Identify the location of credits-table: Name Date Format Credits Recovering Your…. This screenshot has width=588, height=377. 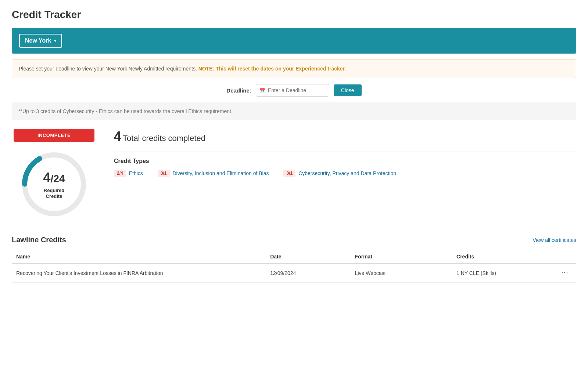
(294, 267).